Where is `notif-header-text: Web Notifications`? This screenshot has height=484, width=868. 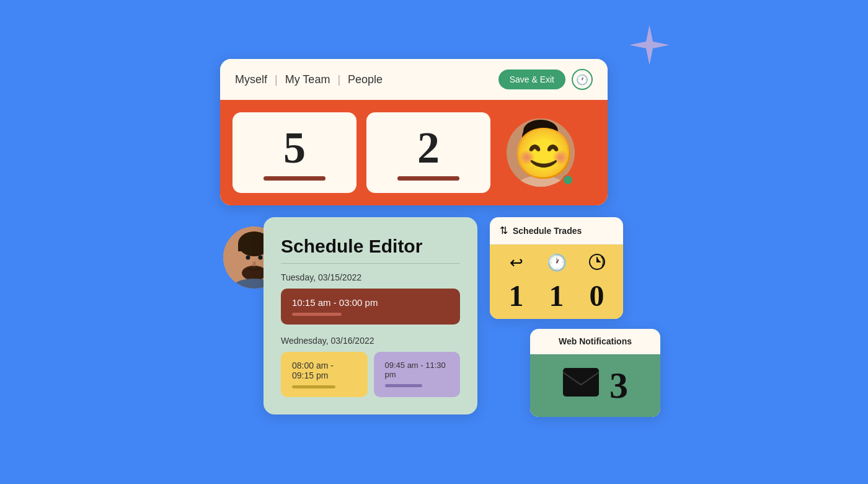
notif-header-text: Web Notifications is located at coordinates (595, 341).